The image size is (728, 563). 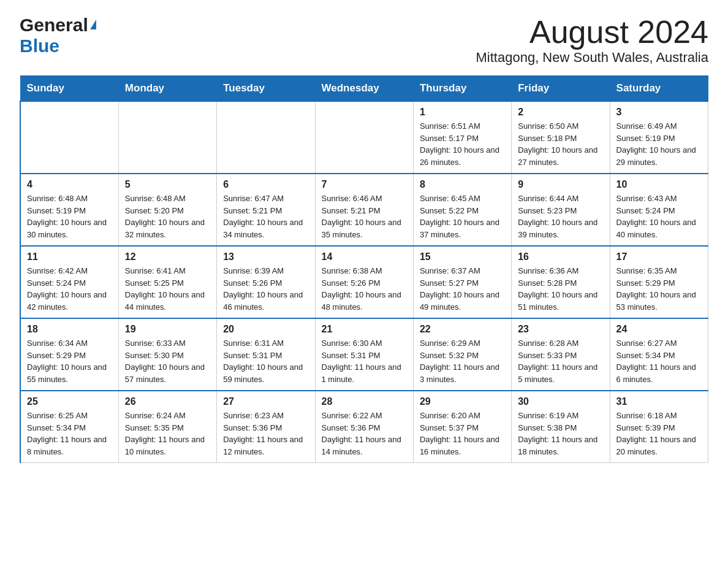 What do you see at coordinates (167, 210) in the screenshot?
I see `calendar-cell: 5Sunrise: 6:48 AM Sunset: 5:20 PM Daylig…` at bounding box center [167, 210].